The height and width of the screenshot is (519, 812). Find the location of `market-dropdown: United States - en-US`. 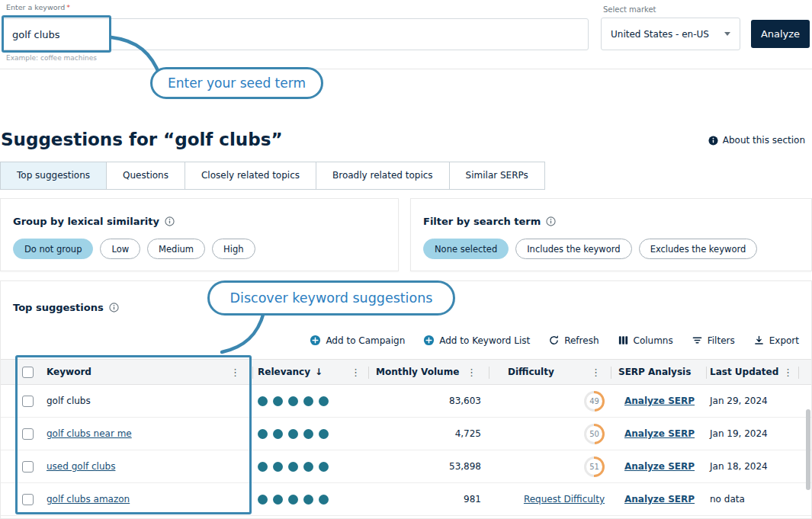

market-dropdown: United States - en-US is located at coordinates (671, 34).